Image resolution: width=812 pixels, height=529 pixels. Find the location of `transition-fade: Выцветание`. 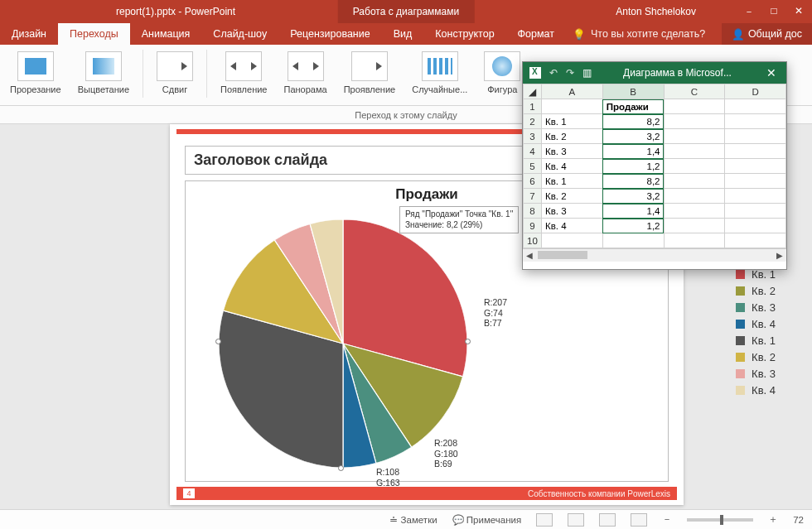

transition-fade: Выцветание is located at coordinates (104, 73).